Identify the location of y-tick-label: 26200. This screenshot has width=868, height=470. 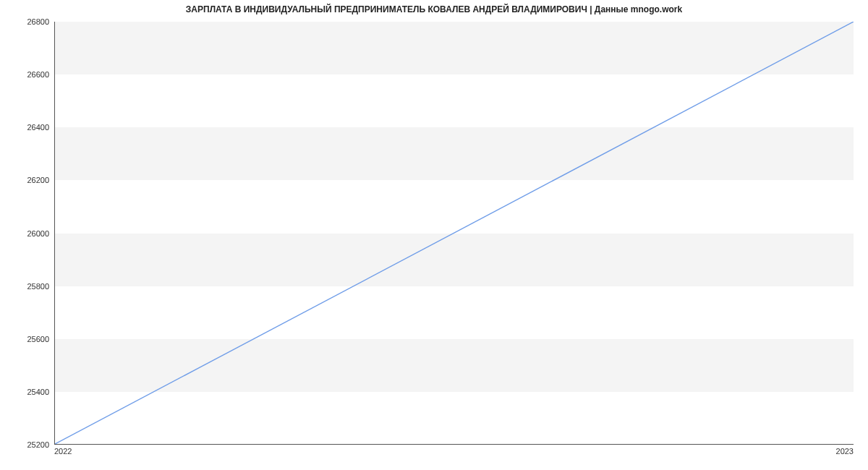
(27, 180).